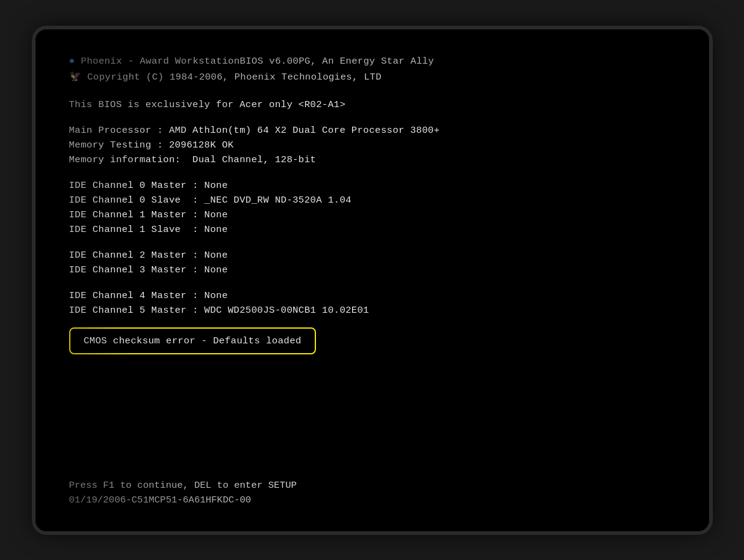 The width and height of the screenshot is (744, 560). Describe the element at coordinates (372, 185) in the screenshot. I see `ide-ch0-master: IDE Channel 0 Master : None` at that location.